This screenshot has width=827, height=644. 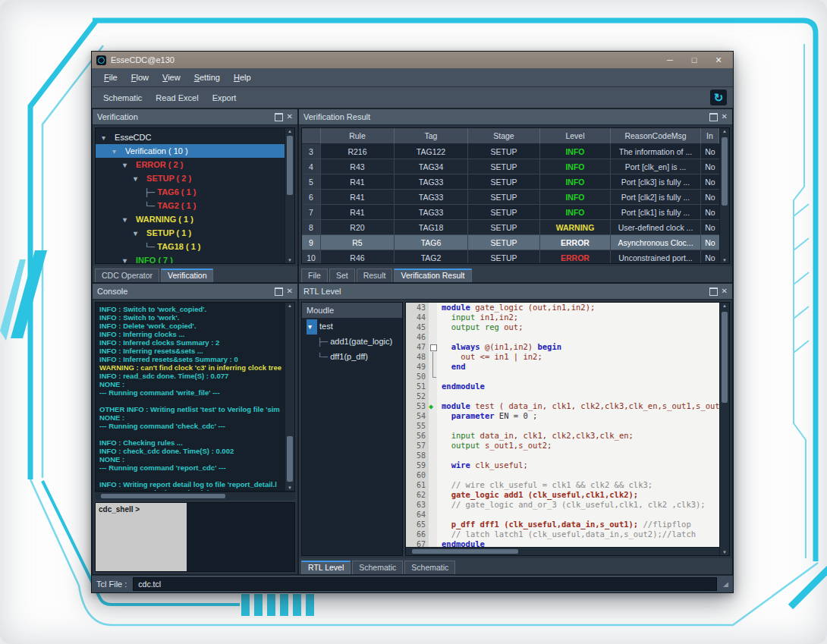 What do you see at coordinates (171, 77) in the screenshot?
I see `menu-item-view: View` at bounding box center [171, 77].